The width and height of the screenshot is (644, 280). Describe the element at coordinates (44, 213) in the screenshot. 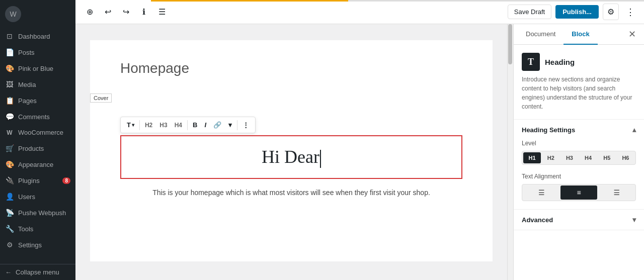

I see `sidebar-item-label: Pushe Webpush` at that location.